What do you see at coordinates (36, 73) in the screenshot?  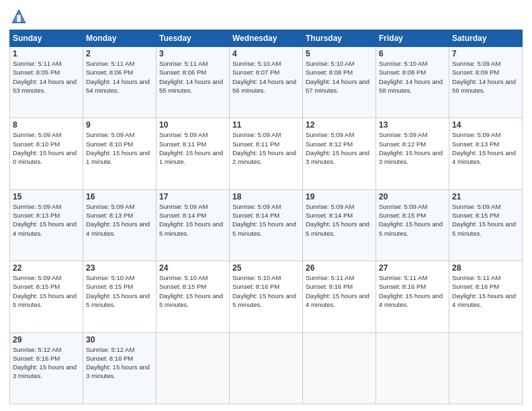 I see `sunset-label: Sunset: 8:05 PM` at bounding box center [36, 73].